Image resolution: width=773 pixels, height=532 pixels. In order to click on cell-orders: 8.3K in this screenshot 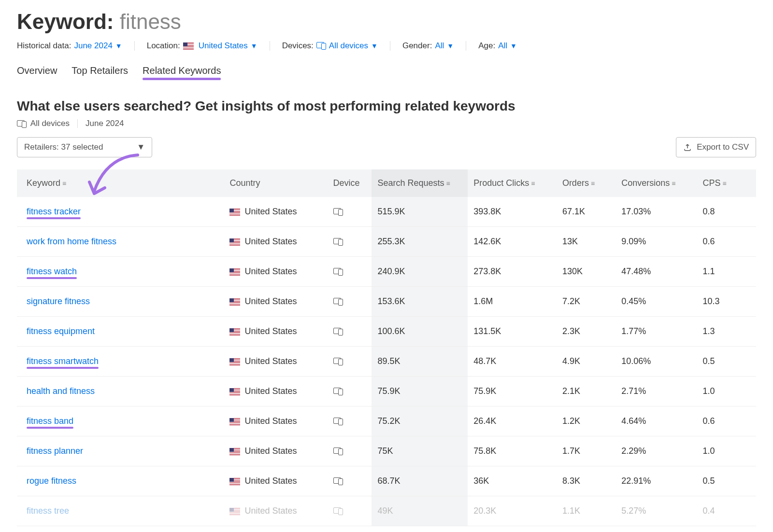, I will do `click(586, 481)`.